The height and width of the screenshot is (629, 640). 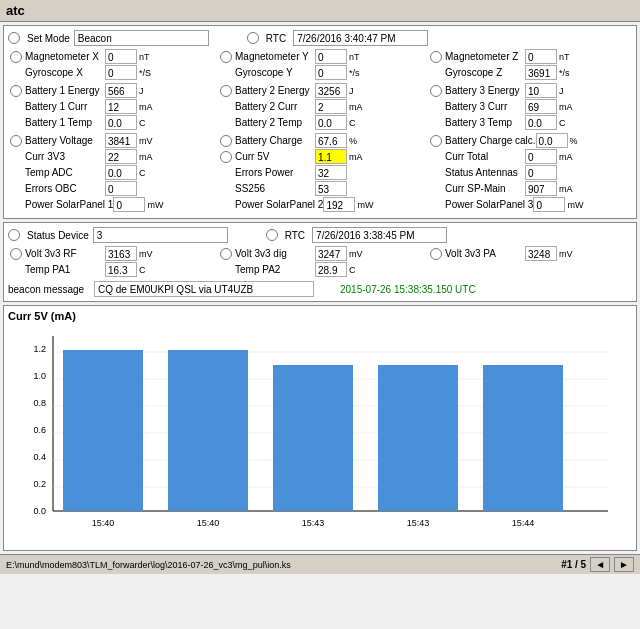 I want to click on bat2-energy-radio, so click(x=226, y=91).